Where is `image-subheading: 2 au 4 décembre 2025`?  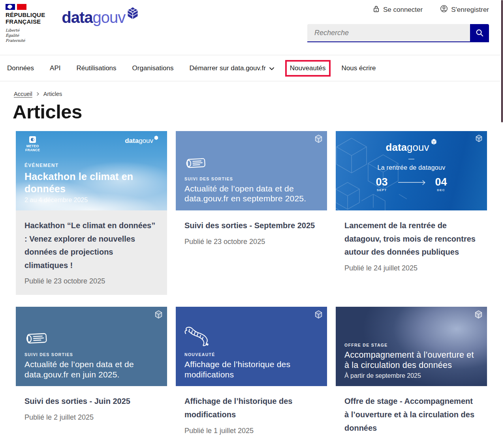
image-subheading: 2 au 4 décembre 2025 is located at coordinates (92, 200).